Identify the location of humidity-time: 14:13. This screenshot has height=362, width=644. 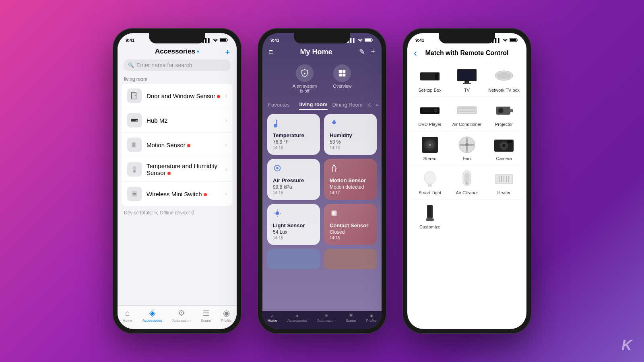
(350, 148).